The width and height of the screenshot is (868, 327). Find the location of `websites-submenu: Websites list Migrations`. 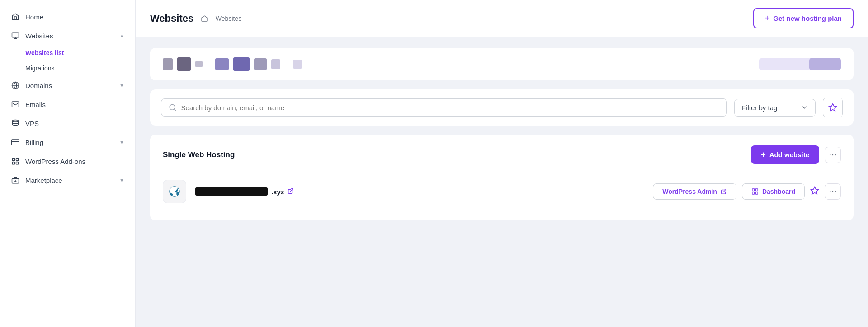

websites-submenu: Websites list Migrations is located at coordinates (68, 61).